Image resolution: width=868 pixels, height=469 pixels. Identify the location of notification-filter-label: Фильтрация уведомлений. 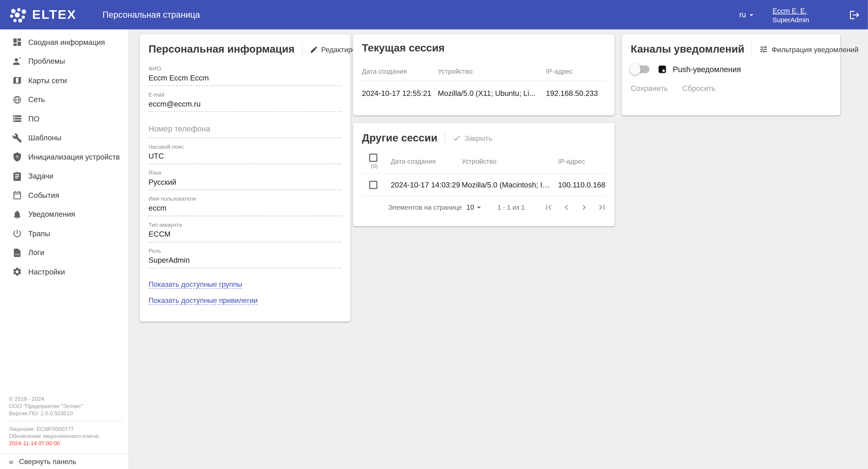
(815, 49).